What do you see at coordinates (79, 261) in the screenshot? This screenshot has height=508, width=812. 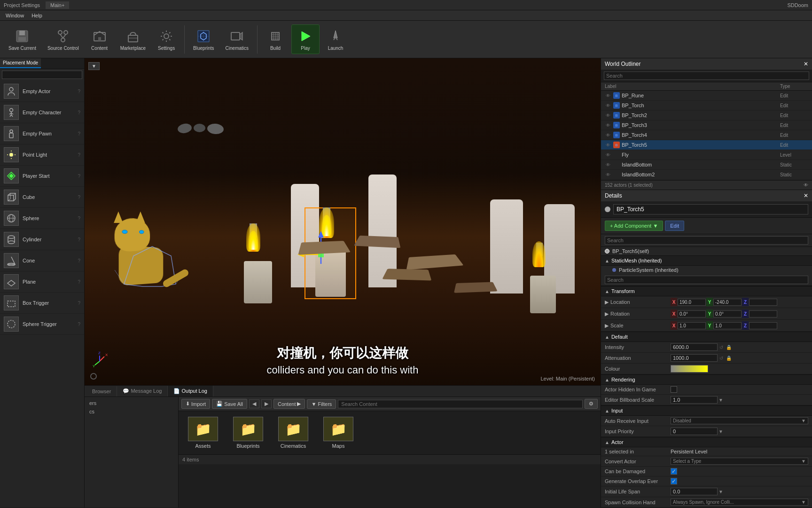 I see `cone-info: ?` at bounding box center [79, 261].